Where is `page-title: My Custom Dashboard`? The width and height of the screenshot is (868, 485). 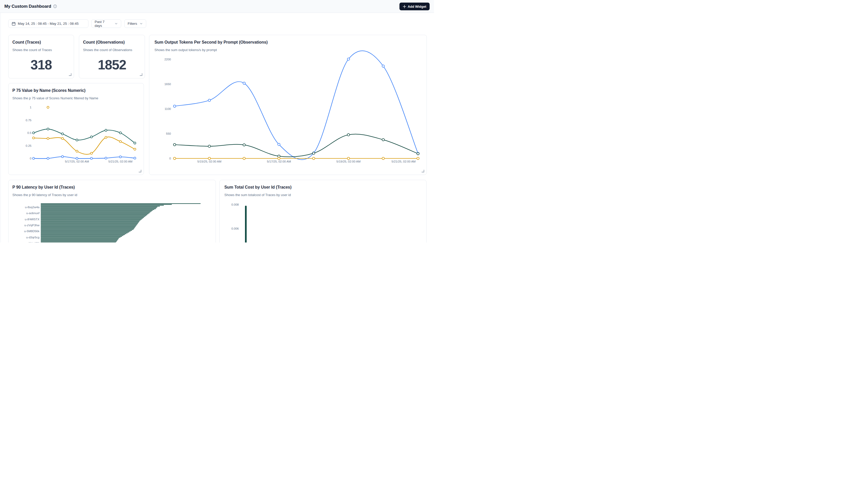
page-title: My Custom Dashboard is located at coordinates (28, 6).